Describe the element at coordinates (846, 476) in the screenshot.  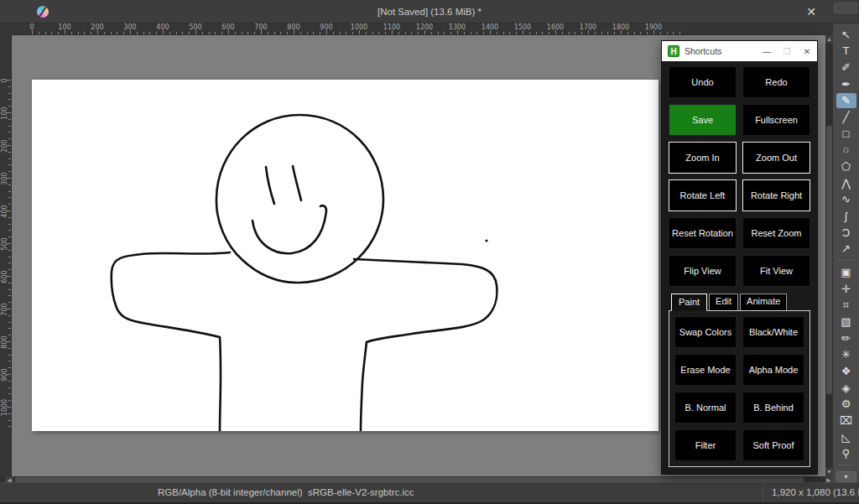
I see `more-tools-button: ▾` at that location.